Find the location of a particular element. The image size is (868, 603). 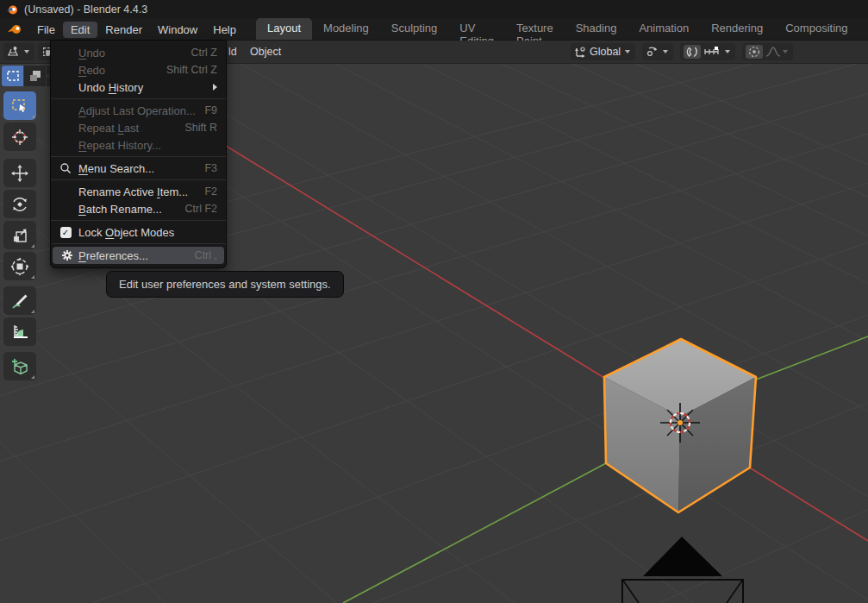

tool-add-cube-button is located at coordinates (20, 366).